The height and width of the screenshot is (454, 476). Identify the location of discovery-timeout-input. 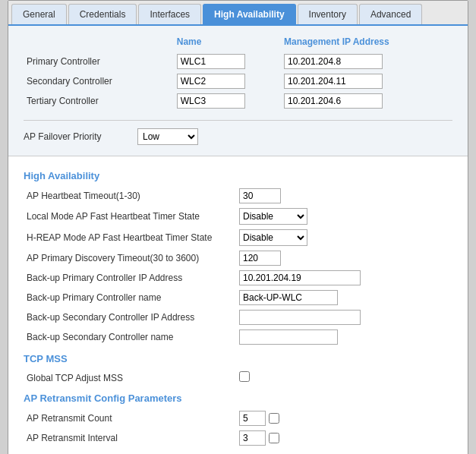
(260, 258).